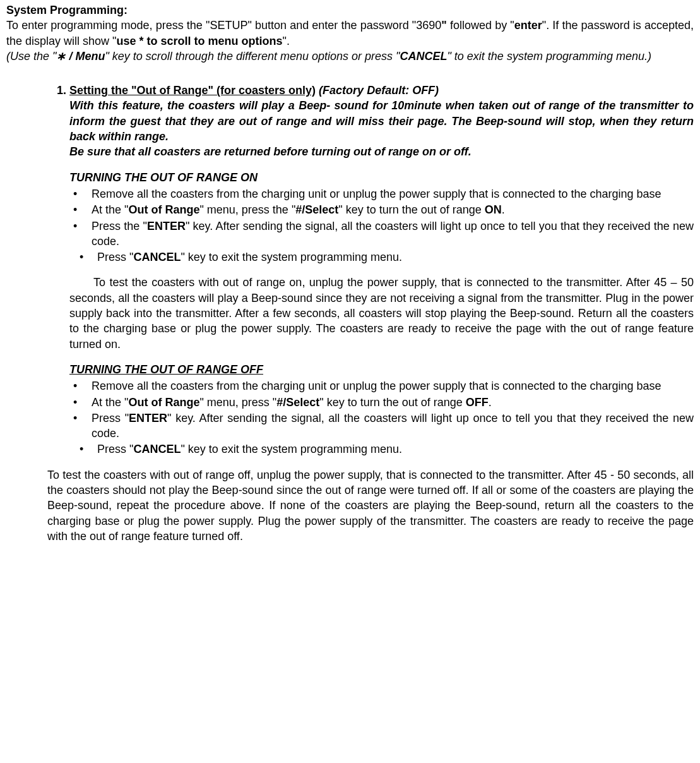  I want to click on intro-paragraph-1: To enter programming mode, press the "SE…, so click(350, 33).